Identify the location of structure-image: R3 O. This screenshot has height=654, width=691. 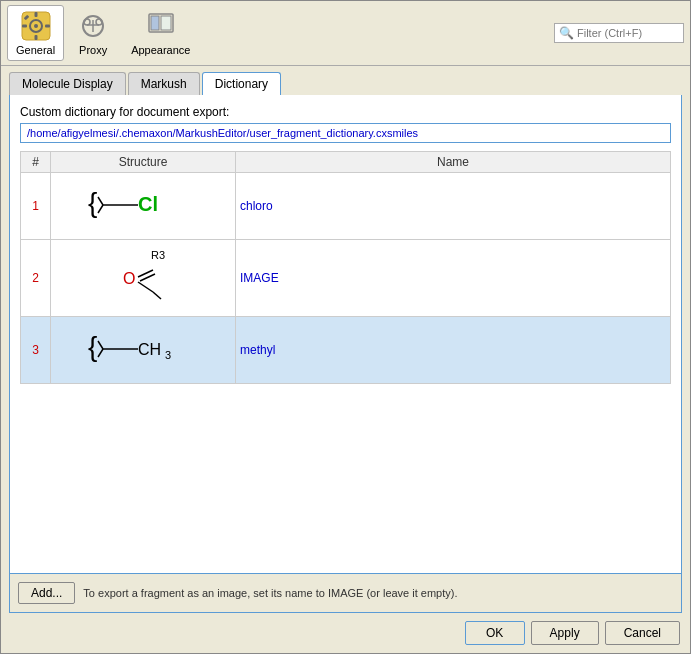
(143, 276).